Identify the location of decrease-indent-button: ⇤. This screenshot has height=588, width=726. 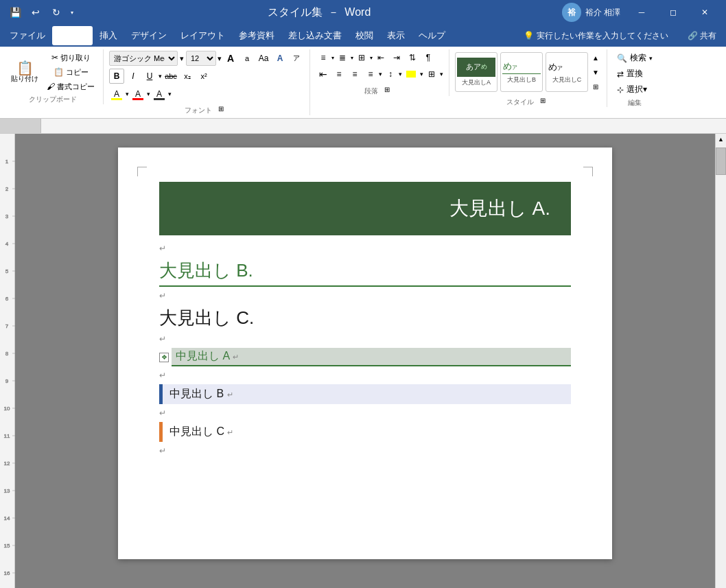
(381, 58).